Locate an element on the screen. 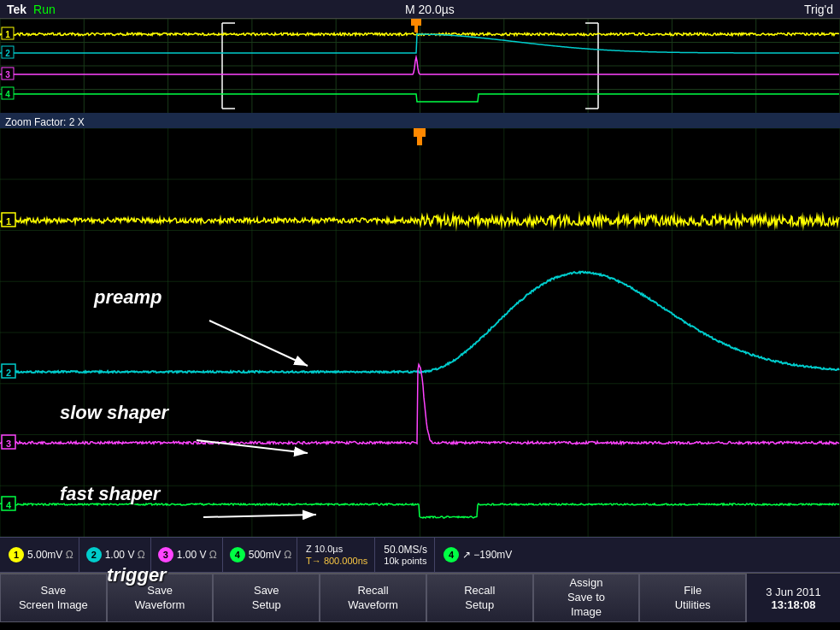  sample-rate: 50.0MS/s is located at coordinates (405, 550).